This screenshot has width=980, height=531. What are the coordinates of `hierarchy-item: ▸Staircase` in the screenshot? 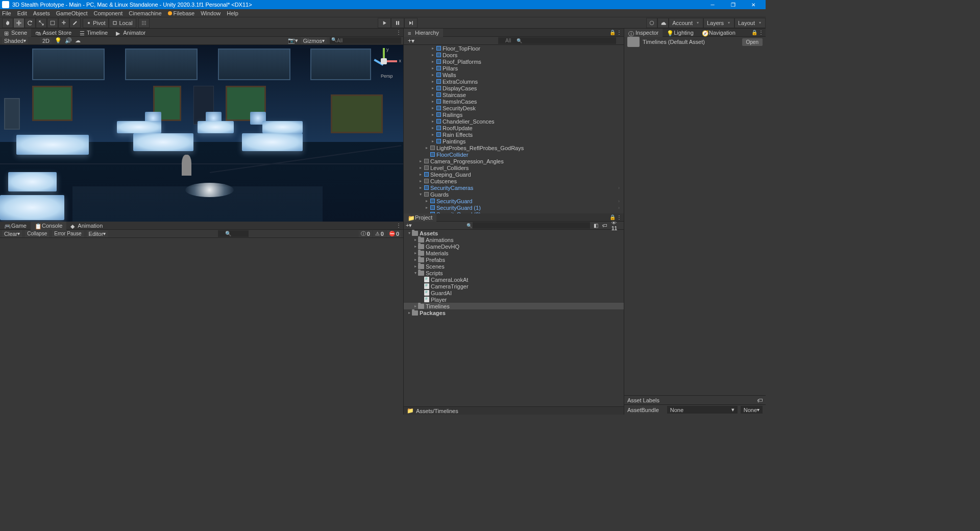 It's located at (513, 95).